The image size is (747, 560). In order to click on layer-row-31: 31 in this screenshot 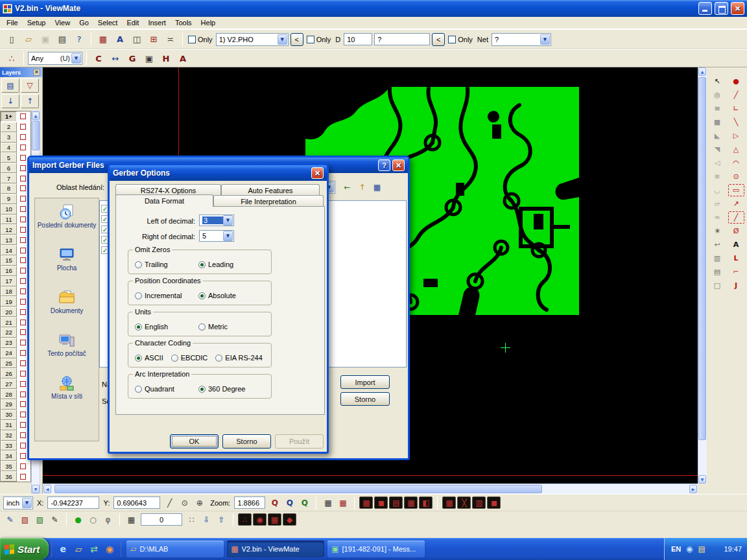, I will do `click(16, 425)`.